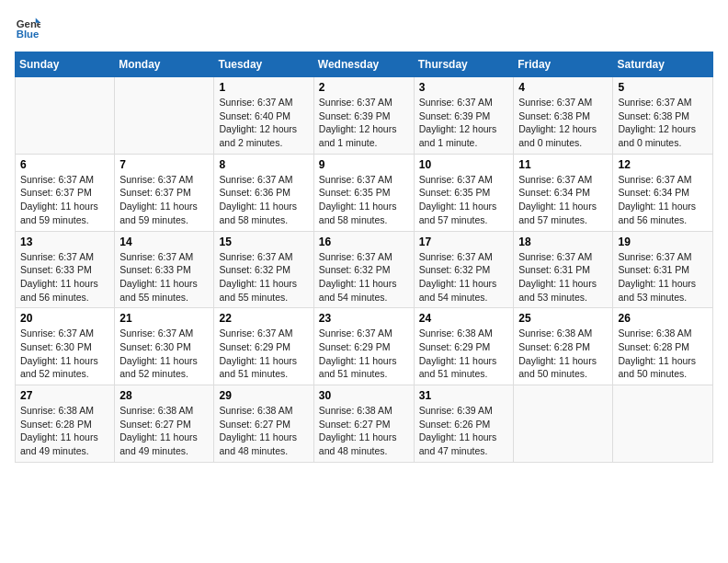 This screenshot has width=728, height=563. What do you see at coordinates (364, 347) in the screenshot?
I see `calendar-week-row: 20Sunrise: 6:37 AM Sunset: 6:30 PM Dayli…` at bounding box center [364, 347].